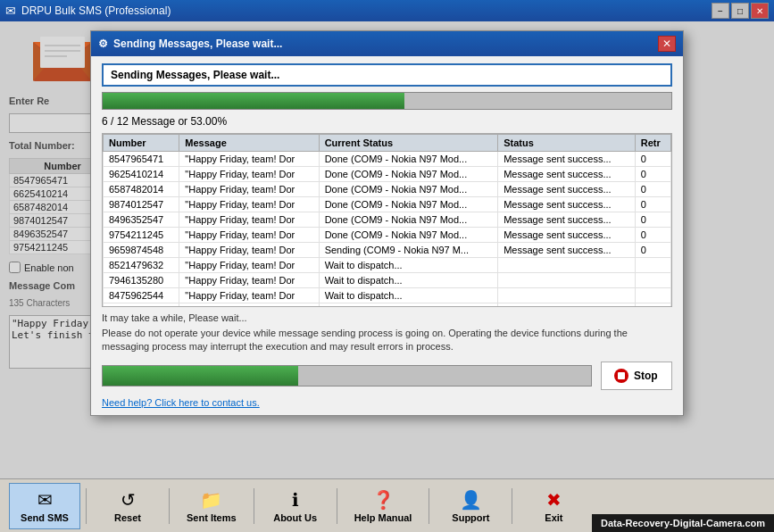 This screenshot has width=774, height=532. What do you see at coordinates (141, 250) in the screenshot?
I see `table-cell: 9659874548` at bounding box center [141, 250].